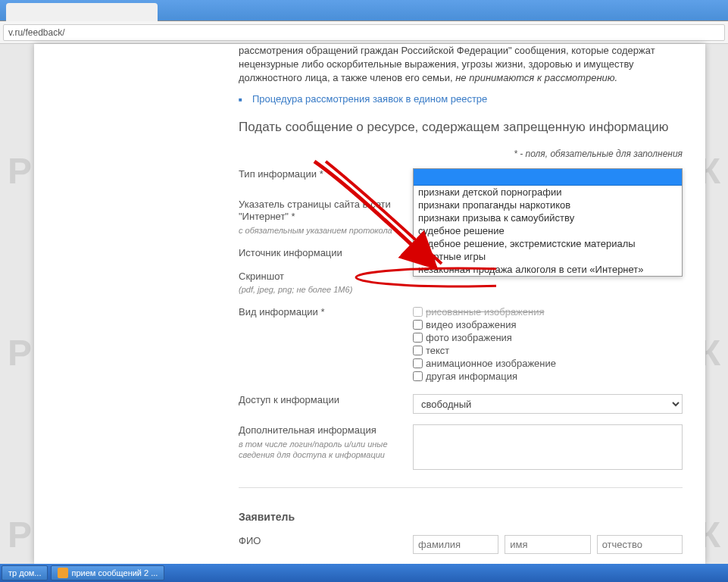 This screenshot has width=728, height=582. I want to click on section-title: Подать сообщение о ресурсе, содержащем з…, so click(461, 127).